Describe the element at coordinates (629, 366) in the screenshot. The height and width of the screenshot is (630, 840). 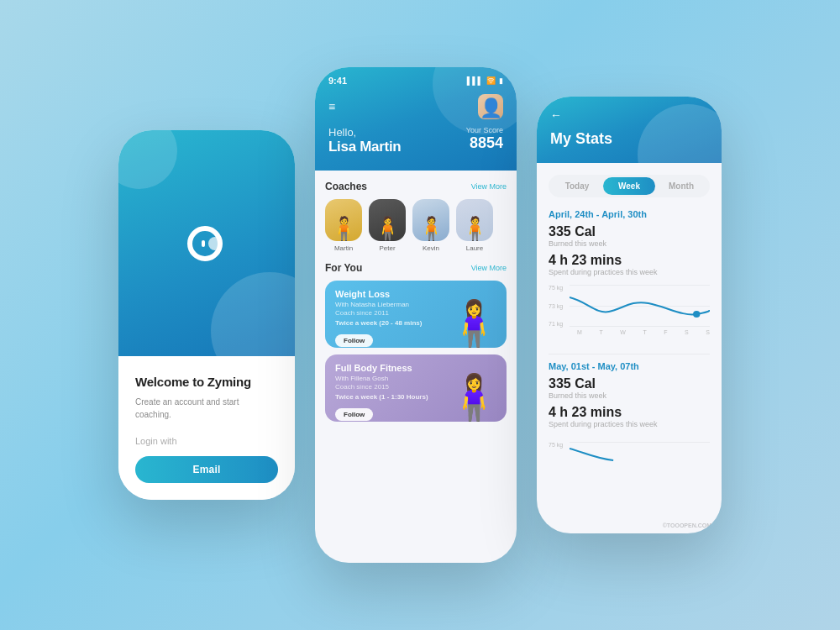
I see `stats-period-2: May, 01st - May, 07th` at that location.